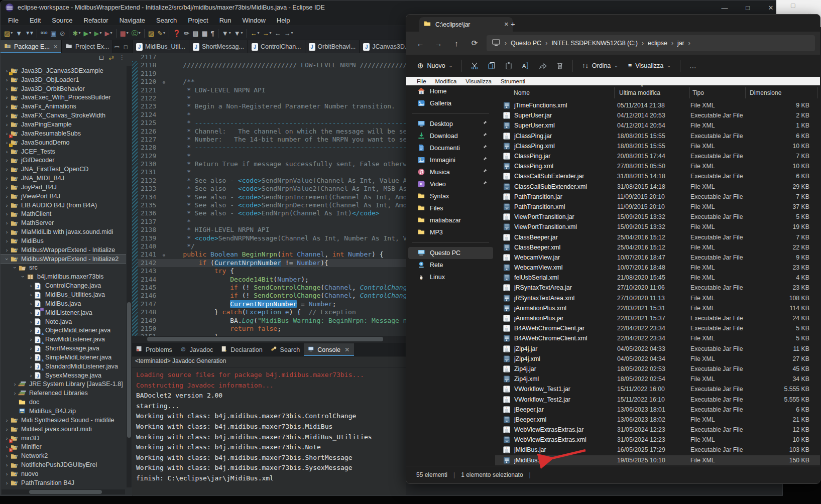 The image size is (821, 504). What do you see at coordinates (658, 460) in the screenshot?
I see `file-row-jmidibus-xml: jMidiBus.xml19/05/2025 10:10File XML150 …` at bounding box center [658, 460].